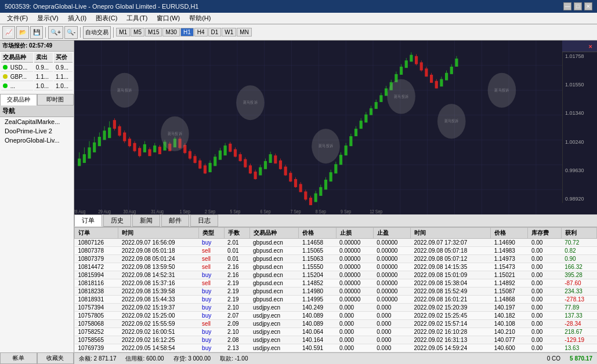  What do you see at coordinates (237, 233) in the screenshot?
I see `col-lots: 手数` at bounding box center [237, 233].